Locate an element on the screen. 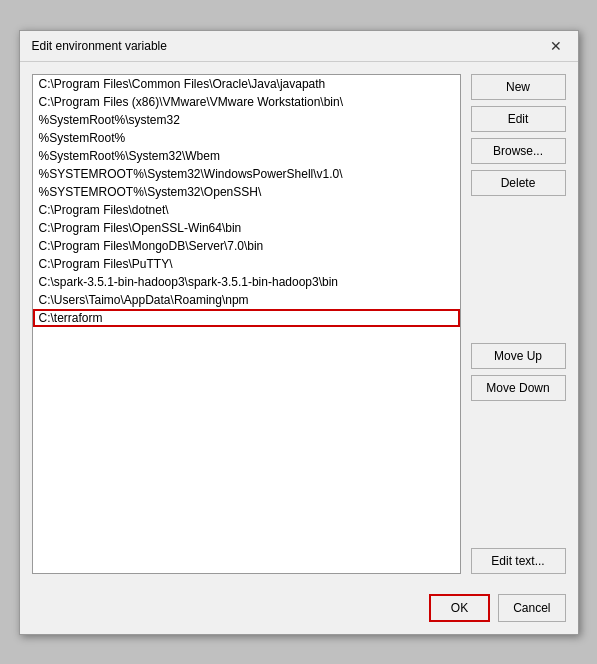 Image resolution: width=597 pixels, height=664 pixels. move-up-button: Move Up is located at coordinates (518, 356).